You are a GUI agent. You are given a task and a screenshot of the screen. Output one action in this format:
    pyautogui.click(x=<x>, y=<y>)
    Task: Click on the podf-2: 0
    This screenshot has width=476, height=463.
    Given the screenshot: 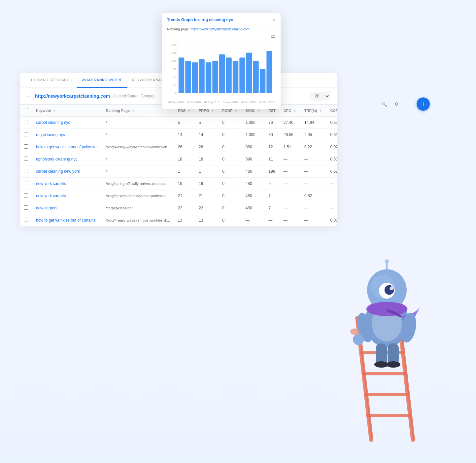 What is the action you would take?
    pyautogui.click(x=230, y=147)
    